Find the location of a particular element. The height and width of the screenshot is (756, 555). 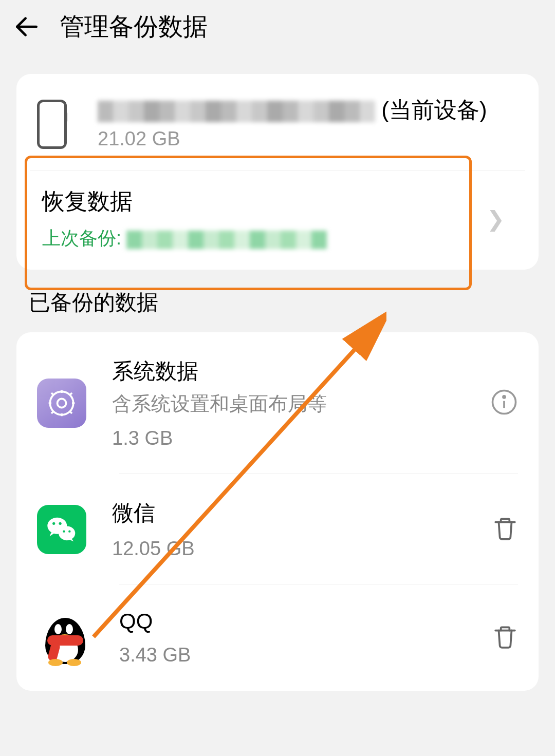

current-device-suffix: (当前设备) is located at coordinates (434, 110).